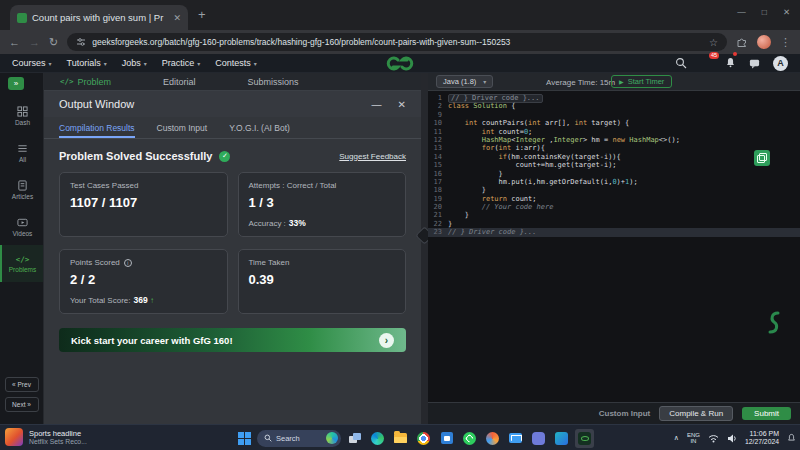  I want to click on card-sub: Accuracy :33%, so click(322, 223).